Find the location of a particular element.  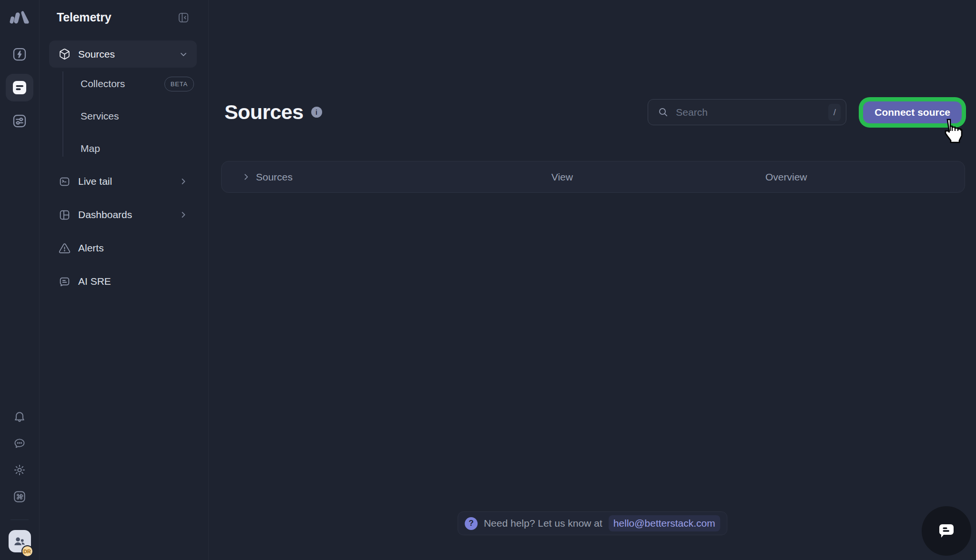

sidebar-item-label: Map is located at coordinates (91, 149).